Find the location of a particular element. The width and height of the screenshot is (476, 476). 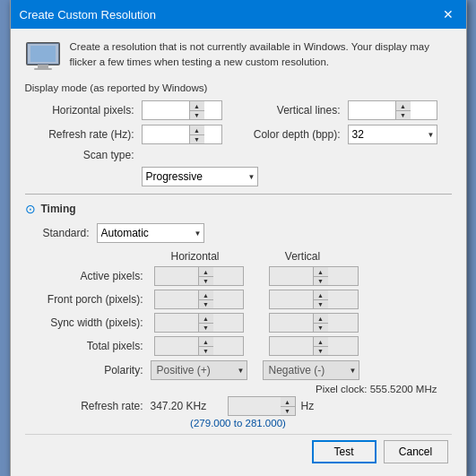

cancel-button: Cancel is located at coordinates (416, 452).